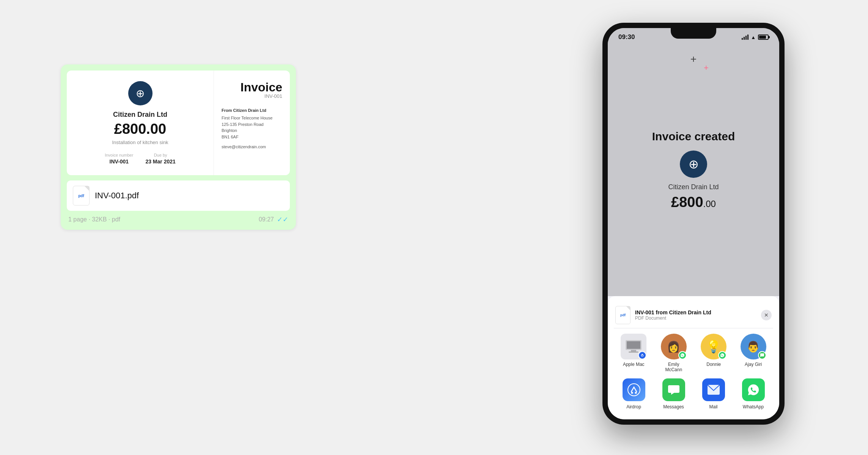  Describe the element at coordinates (634, 347) in the screenshot. I see `apple-mac-avatar-wrap` at that location.